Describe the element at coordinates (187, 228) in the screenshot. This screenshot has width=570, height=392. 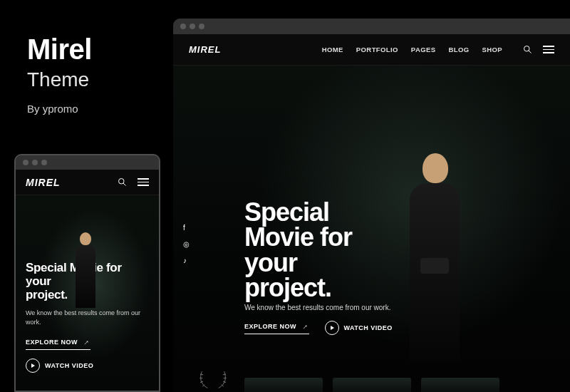
I see `facebook-icon: f` at that location.